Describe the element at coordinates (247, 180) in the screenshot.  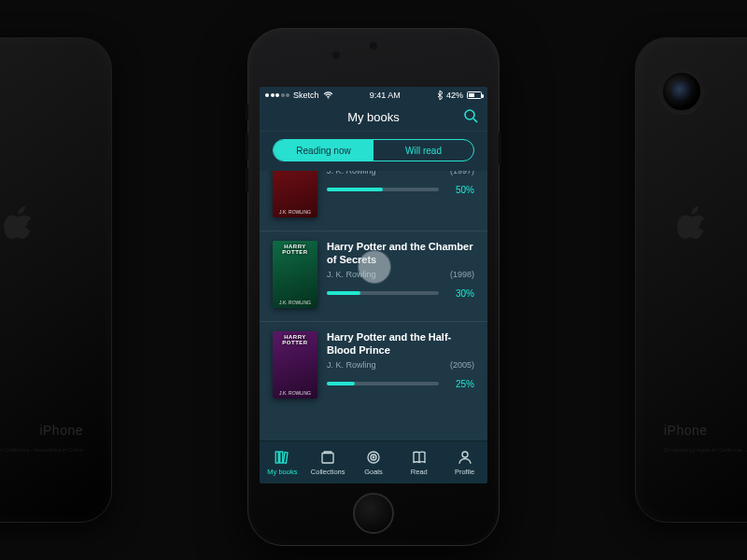
I see `volume-down-button-icon` at that location.